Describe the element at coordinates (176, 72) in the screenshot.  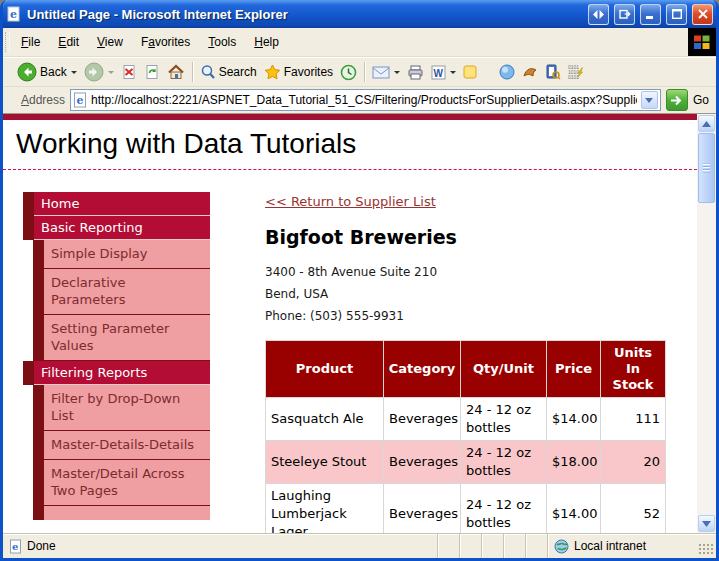
I see `home-button` at that location.